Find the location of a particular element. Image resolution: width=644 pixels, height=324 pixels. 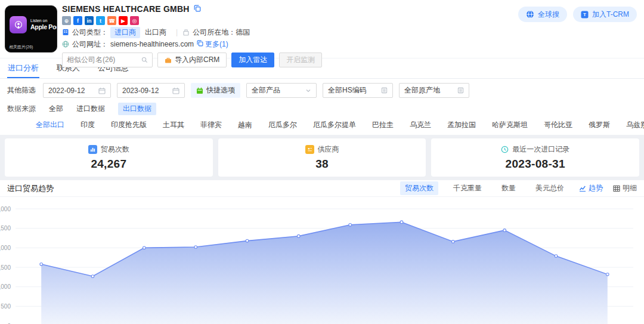

join-tcrm-button: T 加入T-CRM is located at coordinates (605, 14).